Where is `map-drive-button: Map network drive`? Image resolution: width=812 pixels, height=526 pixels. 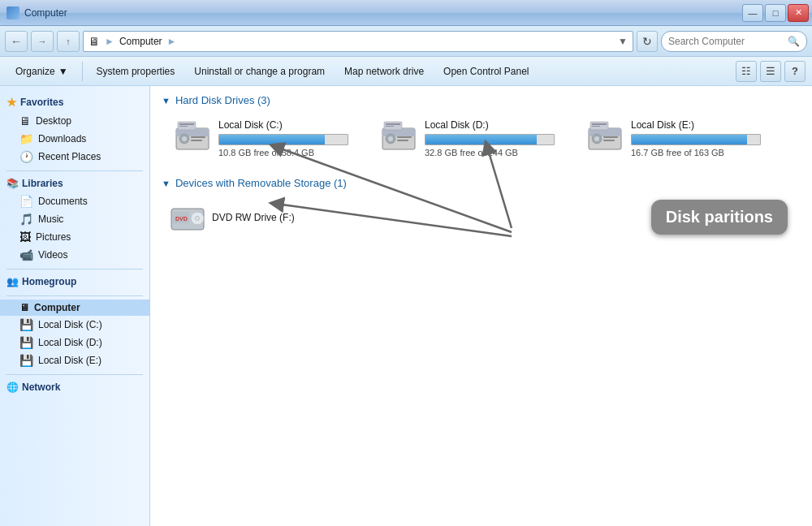 map-drive-button: Map network drive is located at coordinates (384, 71).